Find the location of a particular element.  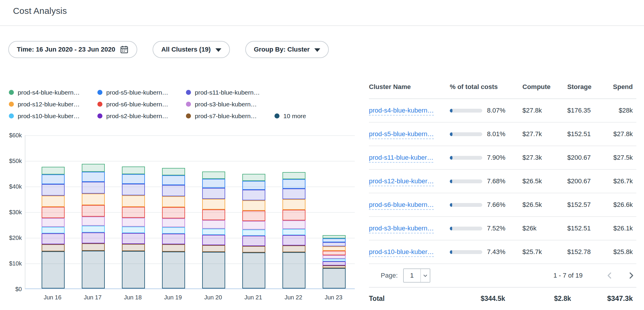

next-page-button is located at coordinates (631, 276).